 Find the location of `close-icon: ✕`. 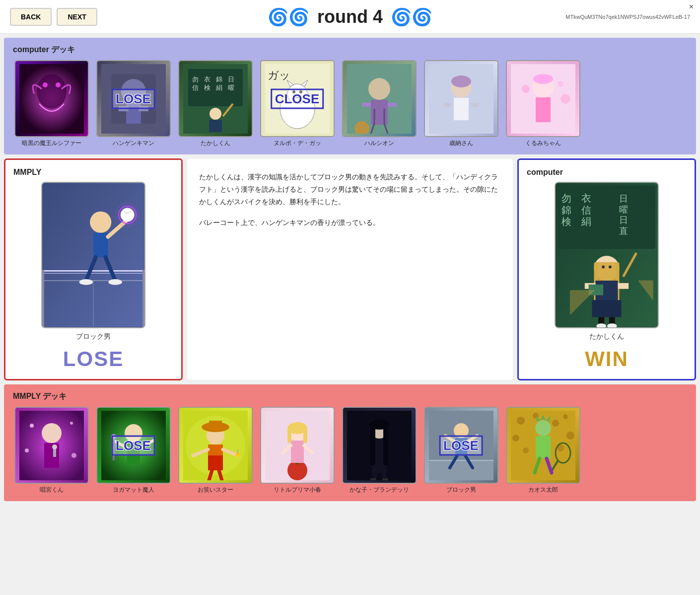

close-icon: ✕ is located at coordinates (691, 7).